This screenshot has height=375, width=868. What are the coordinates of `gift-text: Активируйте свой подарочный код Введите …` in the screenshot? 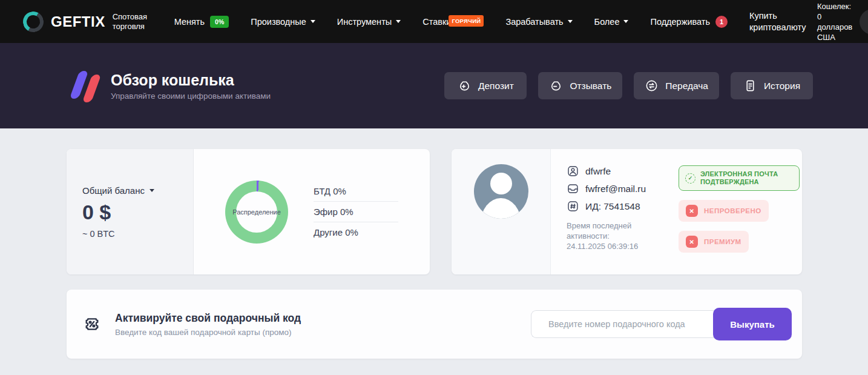 It's located at (208, 325).